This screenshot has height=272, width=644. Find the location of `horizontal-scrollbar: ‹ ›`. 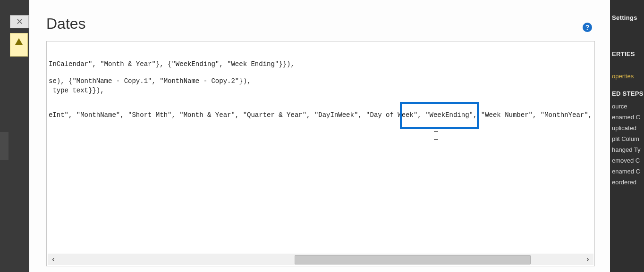

horizontal-scrollbar: ‹ › is located at coordinates (321, 259).